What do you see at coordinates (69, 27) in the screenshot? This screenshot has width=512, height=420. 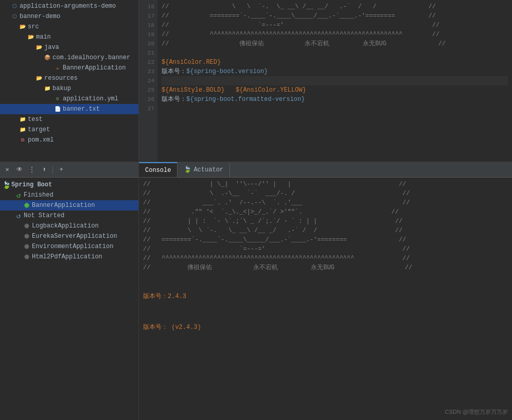 I see `tree-item-src: 📂 src` at bounding box center [69, 27].